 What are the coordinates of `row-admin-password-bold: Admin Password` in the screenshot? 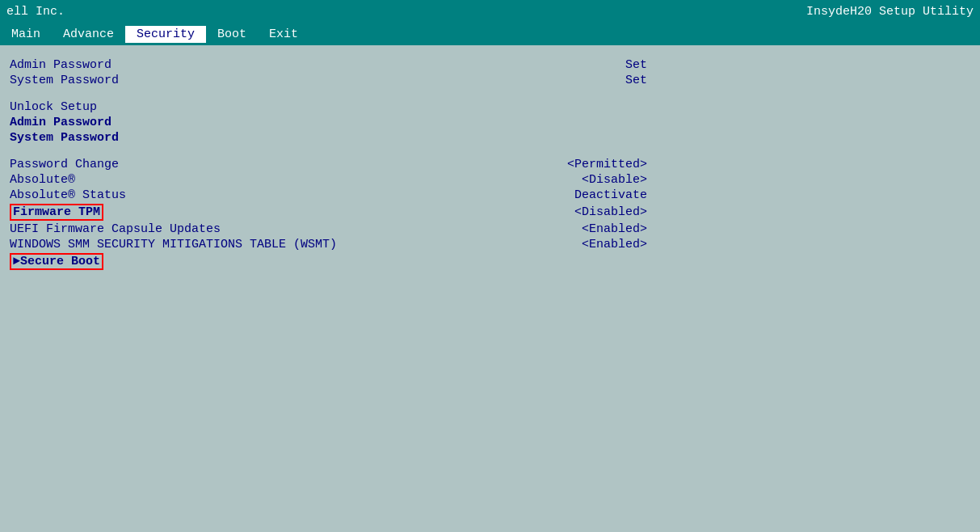 It's located at (490, 123).